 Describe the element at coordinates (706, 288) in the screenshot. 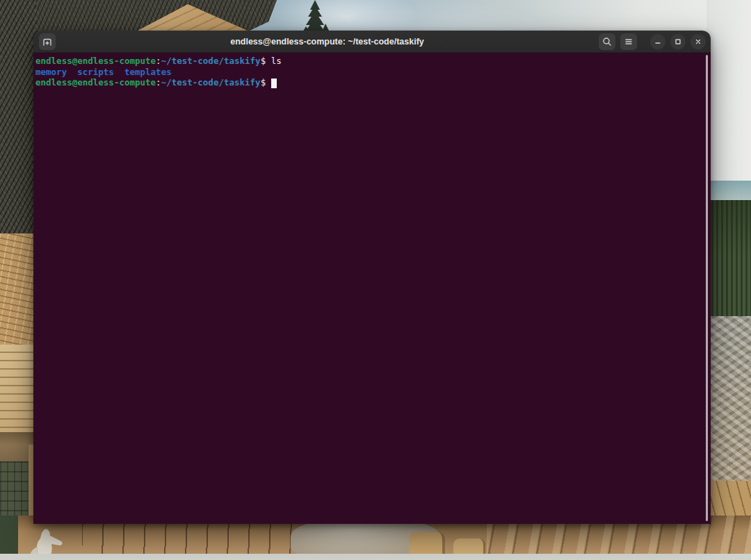

I see `terminal-scrollbar` at that location.